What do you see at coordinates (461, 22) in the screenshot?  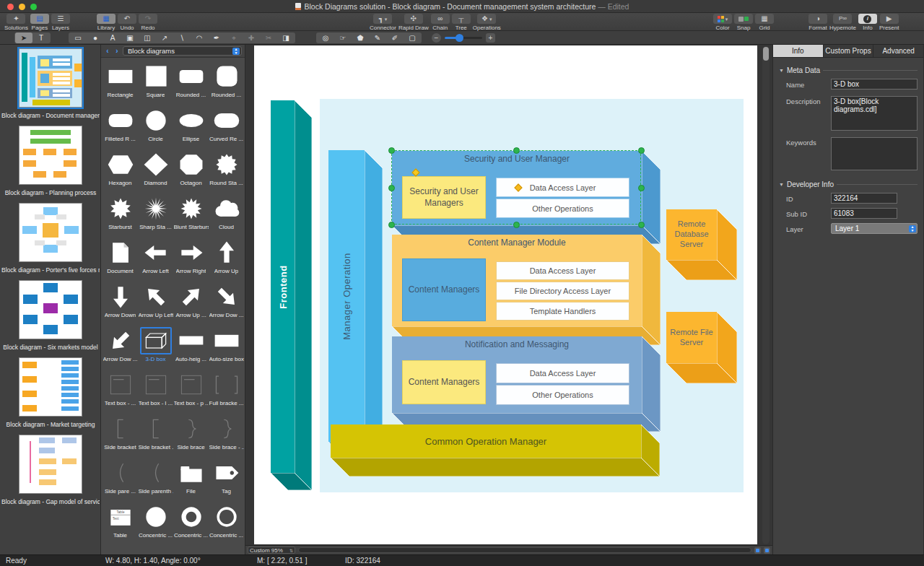 I see `tree-button: ┬Tree` at bounding box center [461, 22].